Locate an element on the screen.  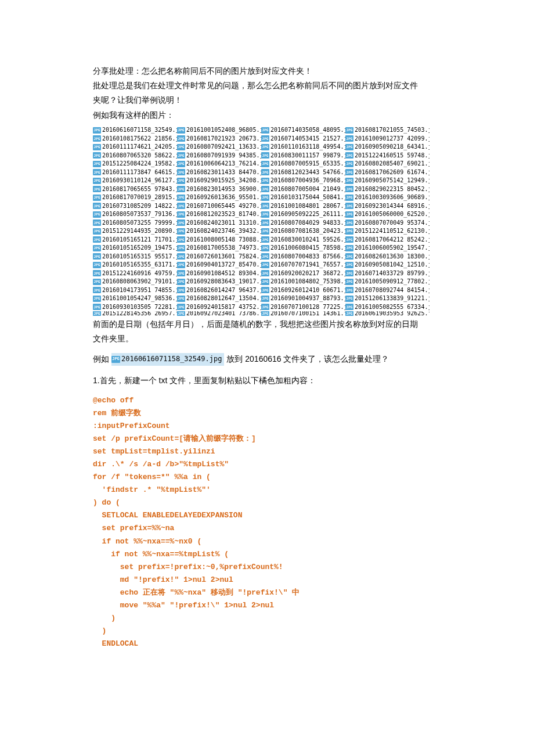
code-line: if not %%~nxa==%~nx0 ( is located at coordinates (267, 542).